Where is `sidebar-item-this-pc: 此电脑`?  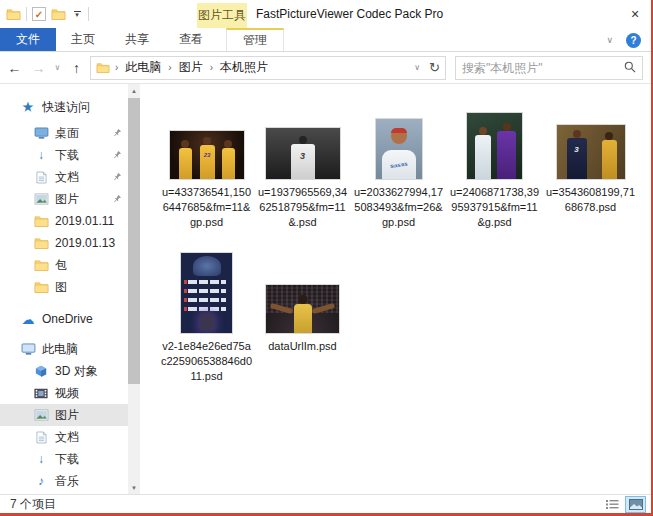
sidebar-item-this-pc: 此电脑 is located at coordinates (64, 349).